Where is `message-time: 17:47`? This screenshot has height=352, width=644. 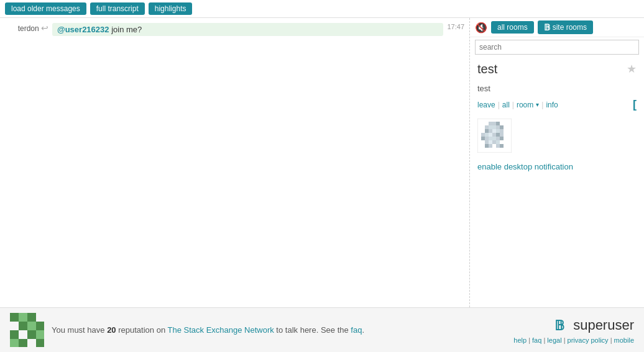
message-time: 17:47 is located at coordinates (456, 27).